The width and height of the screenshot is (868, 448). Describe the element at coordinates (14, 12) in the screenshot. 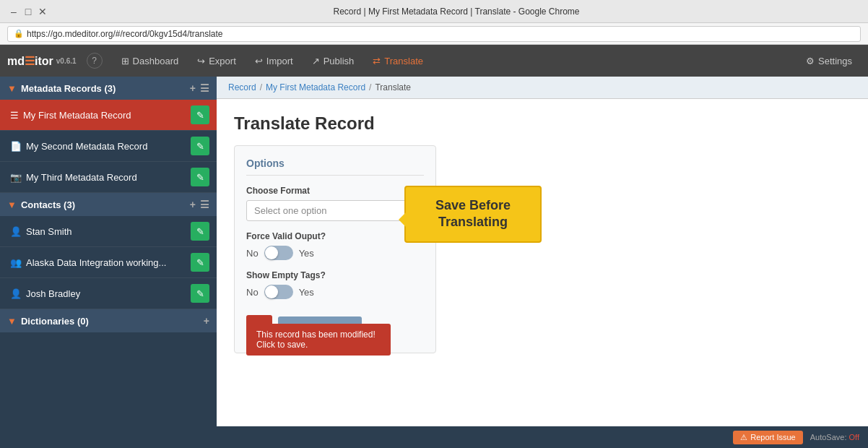

I see `minimize-btn: –` at that location.